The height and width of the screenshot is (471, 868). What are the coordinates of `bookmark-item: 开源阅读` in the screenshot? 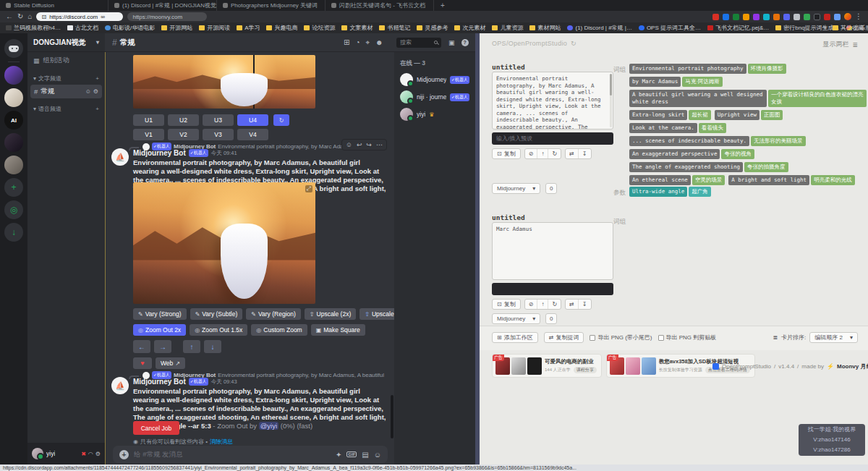 It's located at (214, 27).